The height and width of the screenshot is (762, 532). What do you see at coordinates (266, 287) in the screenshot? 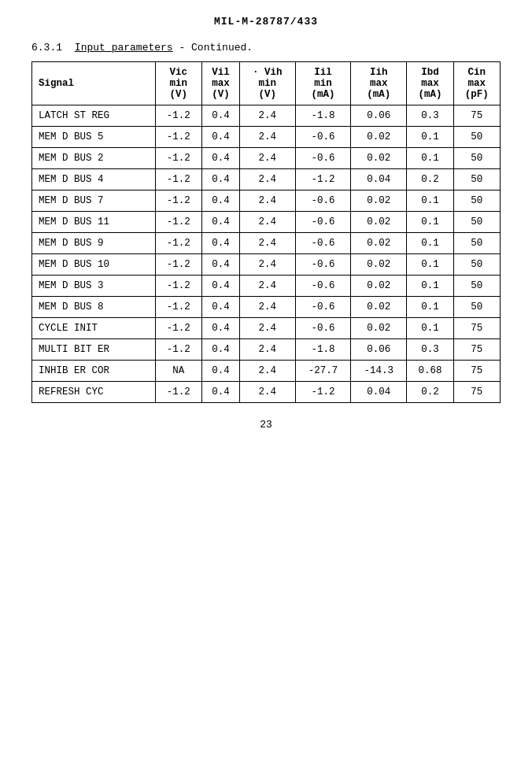
I see `table-row: MEM D BUS 3-1.20.42.4-0.60.020.150` at bounding box center [266, 287].